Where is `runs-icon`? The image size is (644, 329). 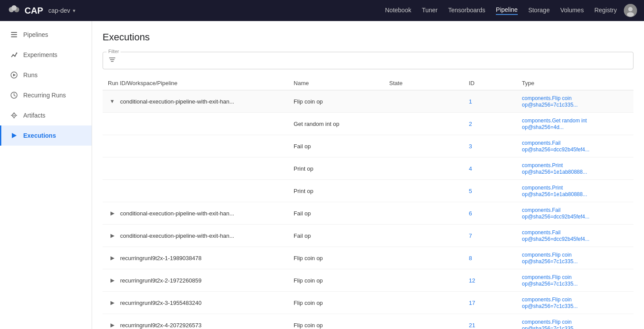
runs-icon is located at coordinates (14, 75).